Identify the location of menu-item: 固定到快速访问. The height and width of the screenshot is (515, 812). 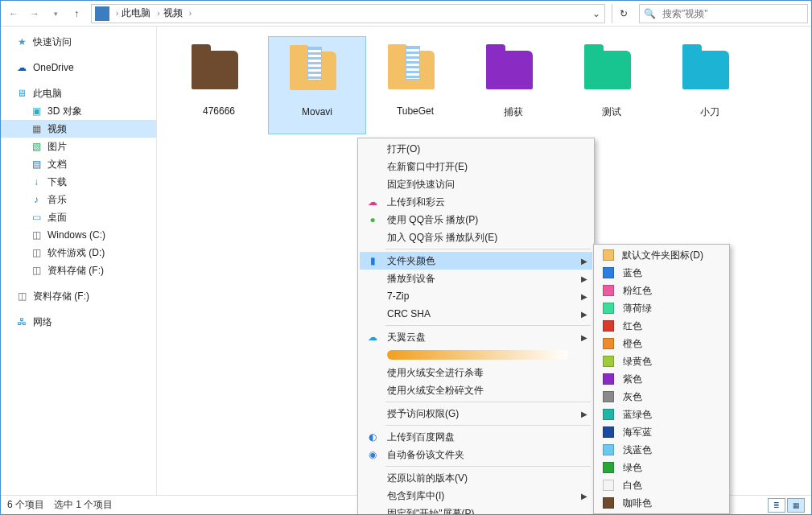
(476, 184).